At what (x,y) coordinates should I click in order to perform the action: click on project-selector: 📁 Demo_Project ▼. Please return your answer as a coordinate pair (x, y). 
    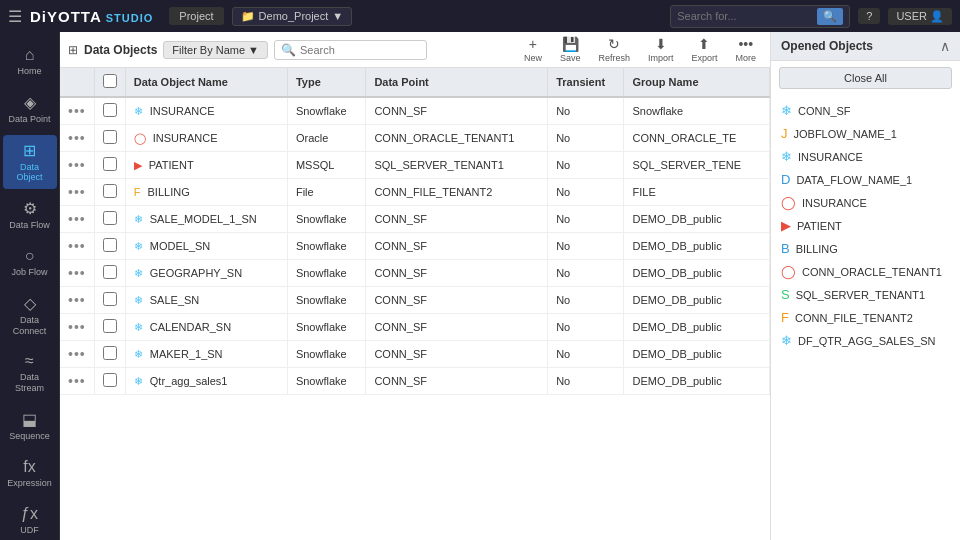
    Looking at the image, I should click on (292, 16).